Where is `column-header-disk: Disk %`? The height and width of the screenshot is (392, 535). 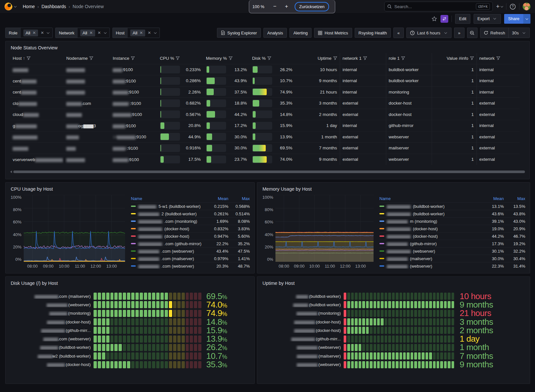
column-header-disk: Disk % is located at coordinates (272, 58).